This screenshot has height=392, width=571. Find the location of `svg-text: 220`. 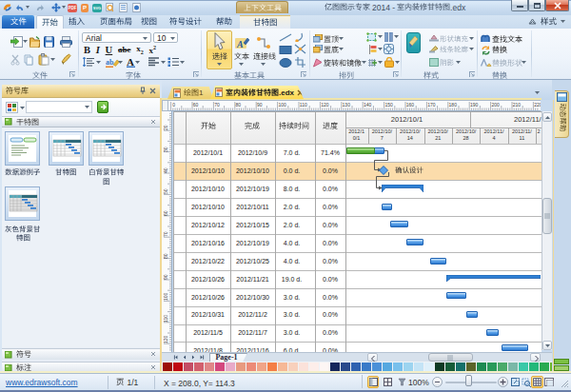

svg-text: 220 is located at coordinates (537, 105).